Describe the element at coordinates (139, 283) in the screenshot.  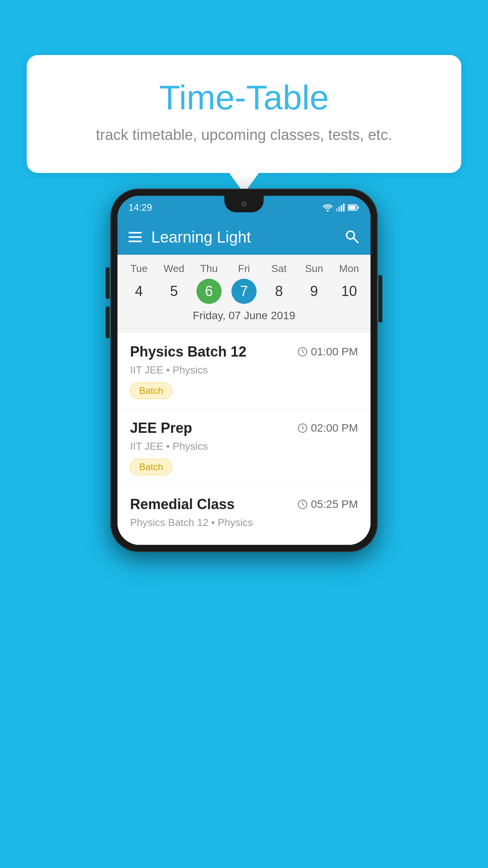
I see `day-column: Tue4` at that location.